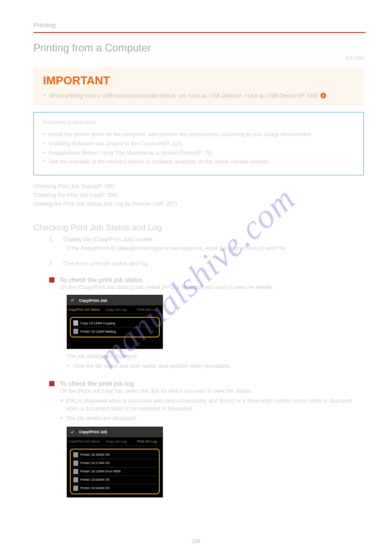 The width and height of the screenshot is (392, 555). Describe the element at coordinates (215, 356) in the screenshot. I see `detail-note: The job details are displayed.` at that location.